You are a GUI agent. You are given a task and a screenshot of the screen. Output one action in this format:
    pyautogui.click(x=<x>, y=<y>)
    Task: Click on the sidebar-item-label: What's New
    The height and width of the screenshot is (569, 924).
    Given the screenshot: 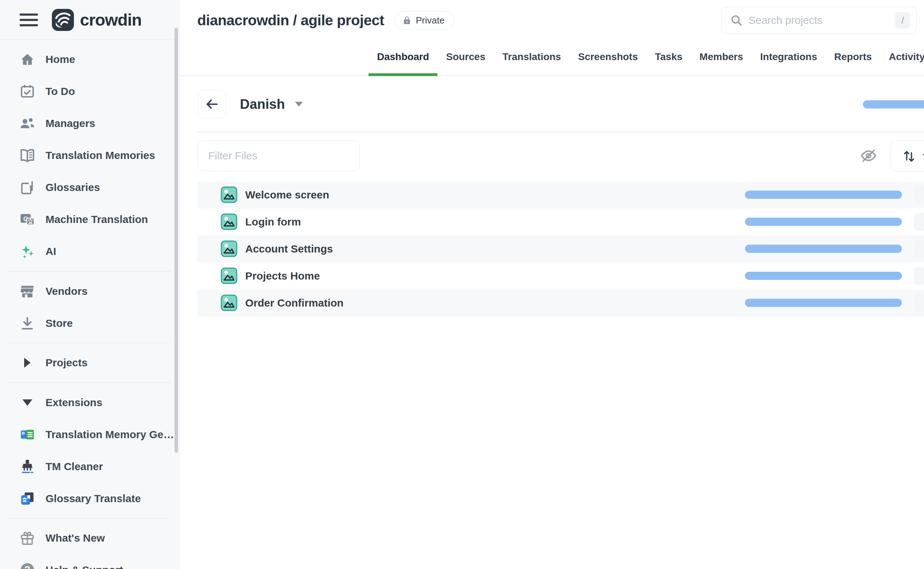 What is the action you would take?
    pyautogui.click(x=75, y=538)
    